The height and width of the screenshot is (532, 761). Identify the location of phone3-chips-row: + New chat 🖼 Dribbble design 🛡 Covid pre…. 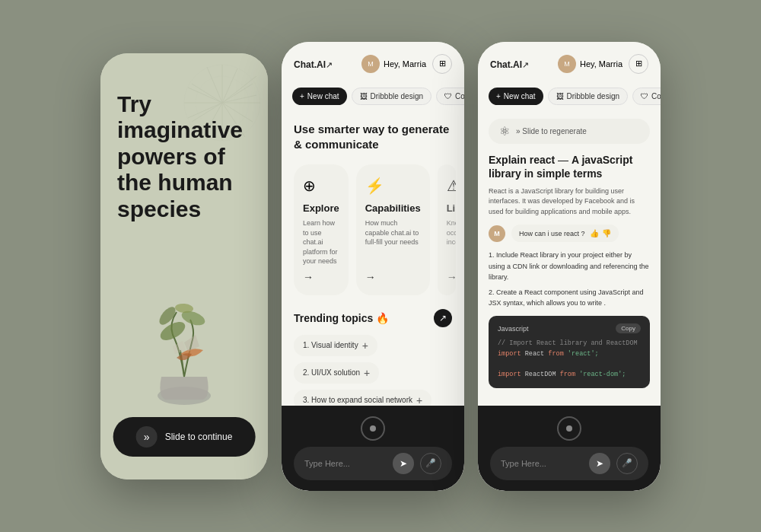
(569, 96).